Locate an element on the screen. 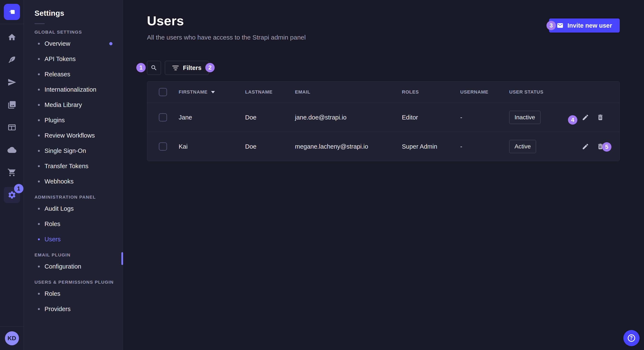  search-button is located at coordinates (154, 68).